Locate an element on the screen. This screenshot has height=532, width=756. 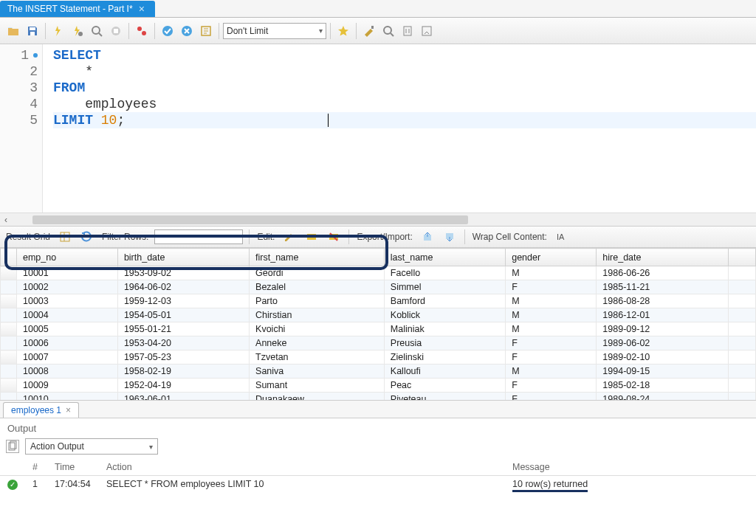
commit-button is located at coordinates (168, 31).